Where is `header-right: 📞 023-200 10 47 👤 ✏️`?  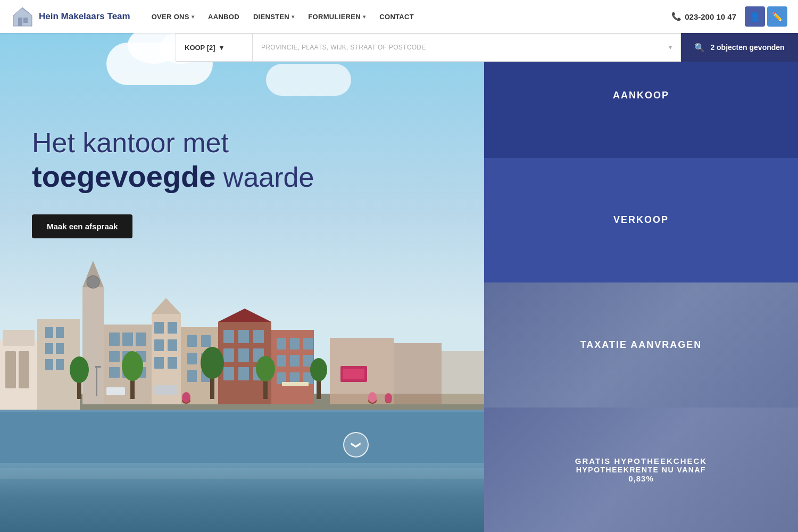
header-right: 📞 023-200 10 47 👤 ✏️ is located at coordinates (729, 16).